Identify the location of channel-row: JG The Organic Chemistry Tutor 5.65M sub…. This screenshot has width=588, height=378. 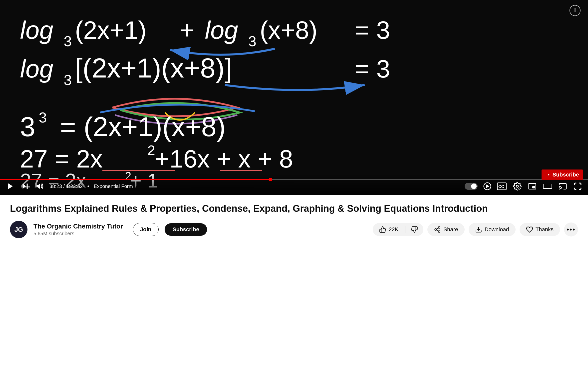
(294, 230).